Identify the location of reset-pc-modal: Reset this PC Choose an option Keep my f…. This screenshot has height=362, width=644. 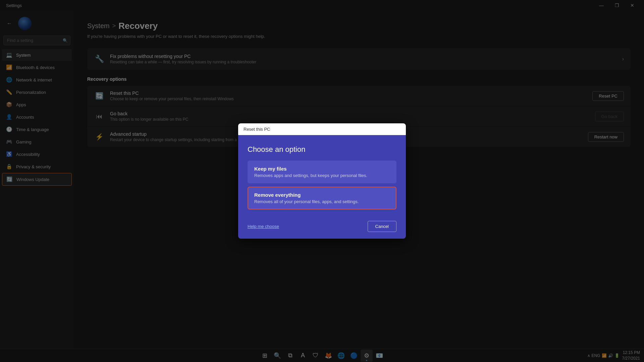
(322, 181).